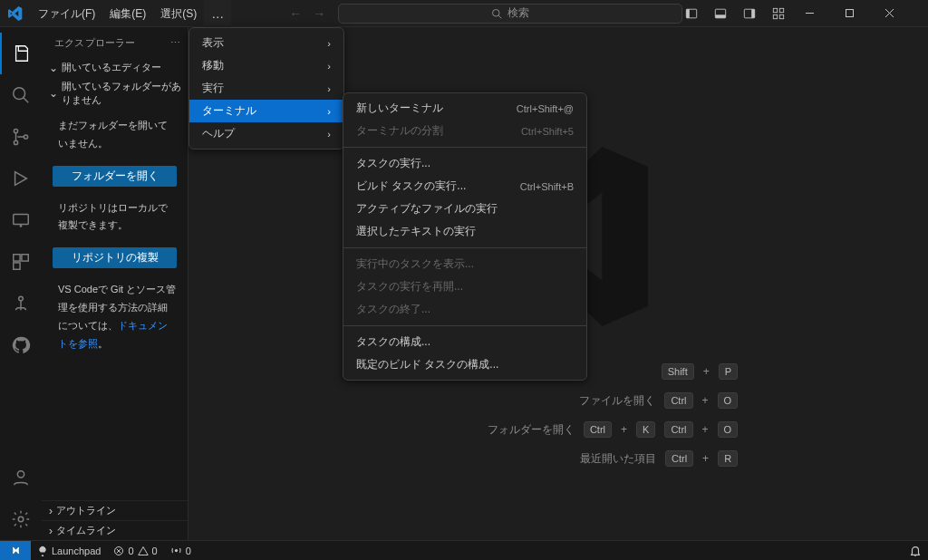 Image resolution: width=928 pixels, height=560 pixels. What do you see at coordinates (613, 430) in the screenshot?
I see `welcome-shortcut-row: フォルダーを開く Ctrl + K Ctrl + O` at bounding box center [613, 430].